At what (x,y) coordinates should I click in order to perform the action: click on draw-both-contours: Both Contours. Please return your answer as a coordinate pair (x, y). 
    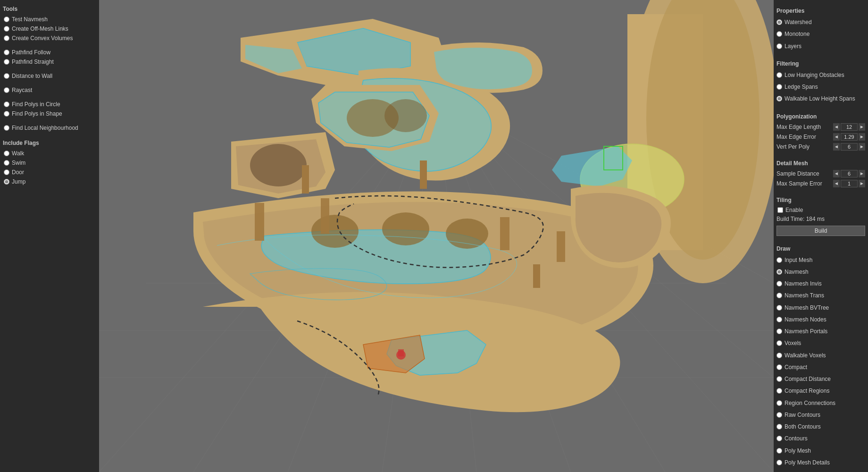
    Looking at the image, I should click on (821, 427).